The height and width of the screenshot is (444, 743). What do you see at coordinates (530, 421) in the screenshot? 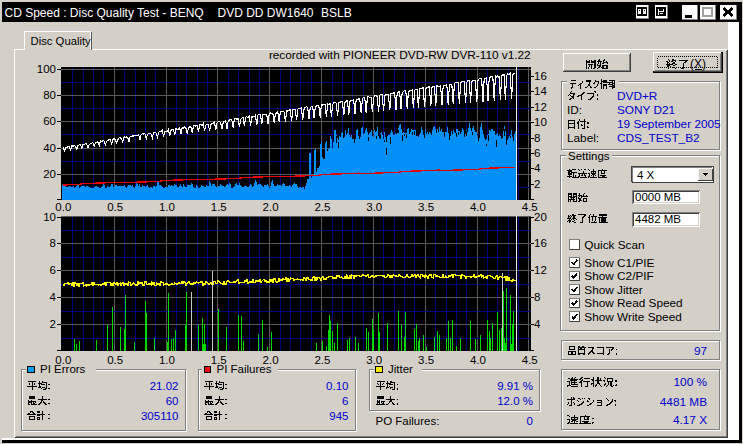
I see `svg-text: 0` at bounding box center [530, 421].